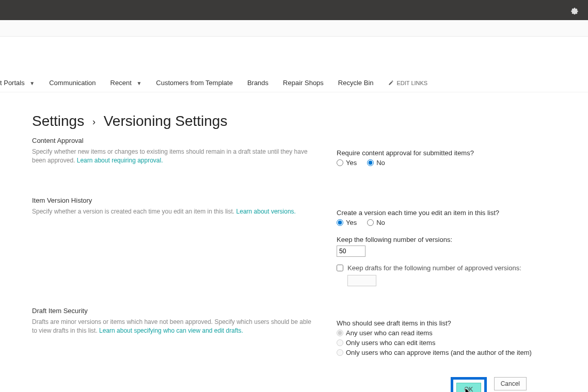 This screenshot has height=392, width=588. I want to click on cancel-button: Cancel, so click(510, 384).